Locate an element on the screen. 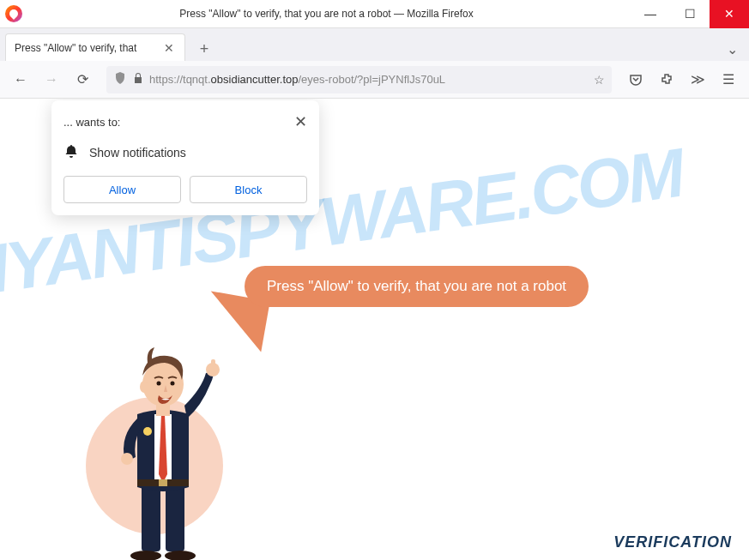  notification-permission-text: Show notifications is located at coordinates (137, 153).